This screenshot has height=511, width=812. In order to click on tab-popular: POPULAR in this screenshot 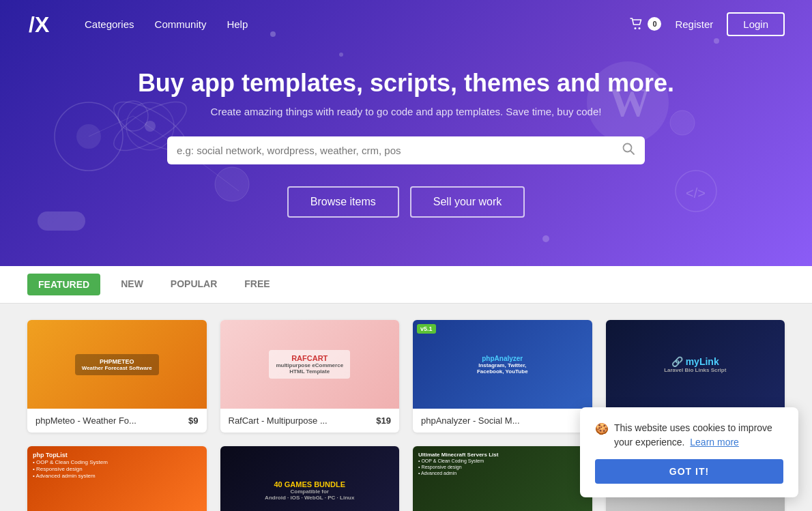, I will do `click(194, 285)`.